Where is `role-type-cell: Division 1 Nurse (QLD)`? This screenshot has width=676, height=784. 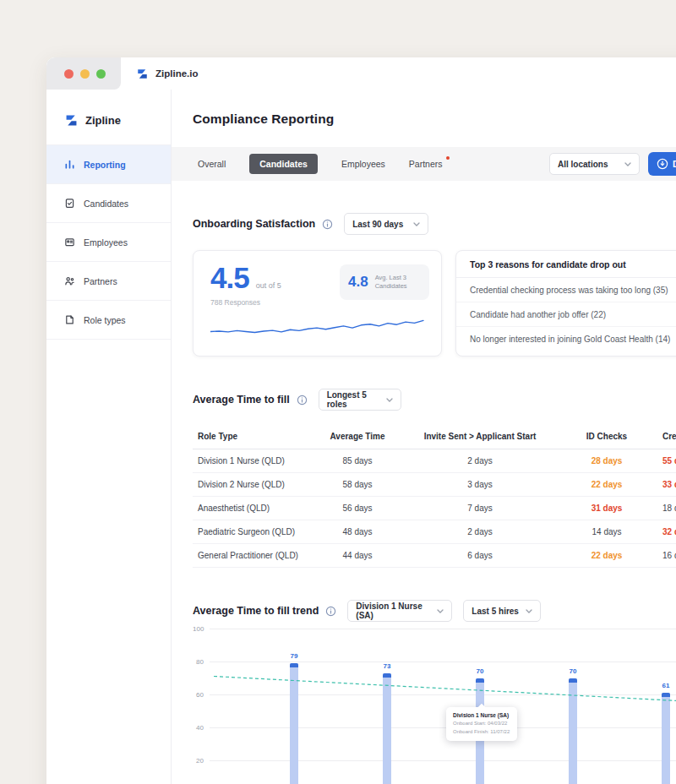
role-type-cell: Division 1 Nurse (QLD) is located at coordinates (252, 461).